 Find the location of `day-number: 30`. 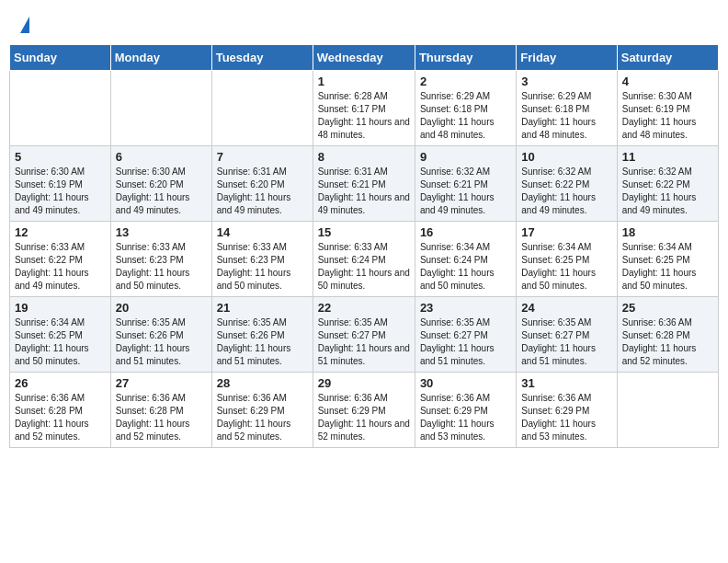

day-number: 30 is located at coordinates (465, 383).